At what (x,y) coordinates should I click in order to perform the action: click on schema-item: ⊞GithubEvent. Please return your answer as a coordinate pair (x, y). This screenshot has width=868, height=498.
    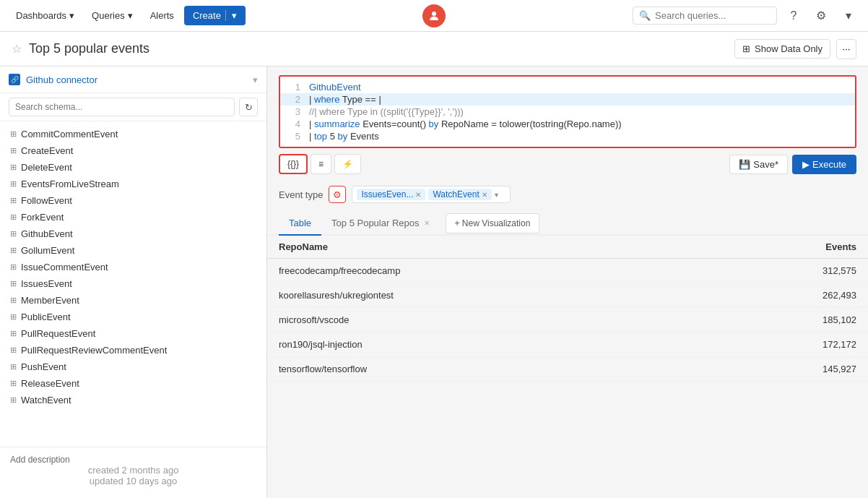
    Looking at the image, I should click on (133, 234).